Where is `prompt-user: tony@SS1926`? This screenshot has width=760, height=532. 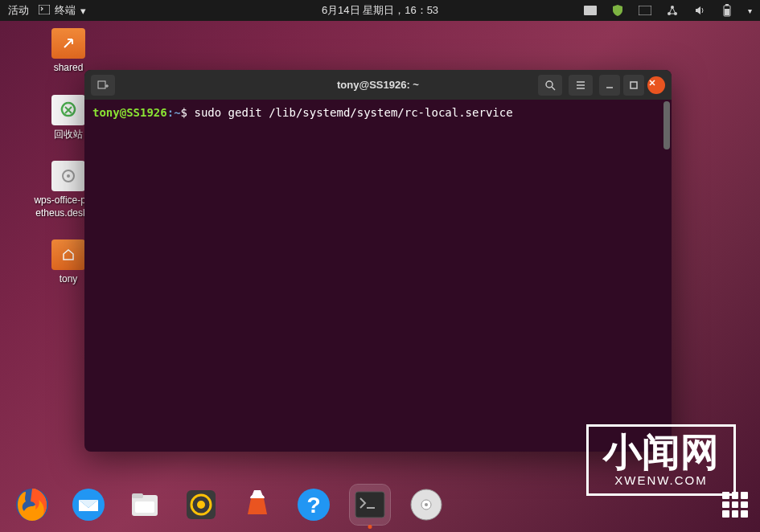
prompt-user: tony@SS1926 is located at coordinates (130, 113).